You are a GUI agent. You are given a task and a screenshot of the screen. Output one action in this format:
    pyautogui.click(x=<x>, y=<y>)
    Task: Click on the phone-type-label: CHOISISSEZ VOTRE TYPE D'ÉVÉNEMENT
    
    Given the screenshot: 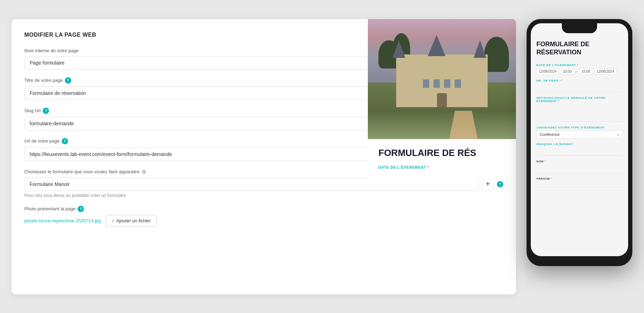 What is the action you would take?
    pyautogui.click(x=579, y=128)
    